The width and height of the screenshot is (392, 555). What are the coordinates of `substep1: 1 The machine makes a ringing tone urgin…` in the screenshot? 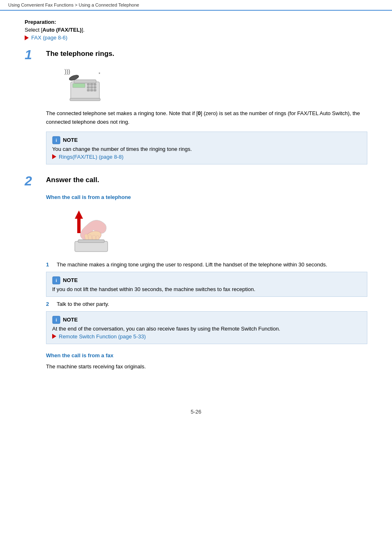 It's located at (207, 265).